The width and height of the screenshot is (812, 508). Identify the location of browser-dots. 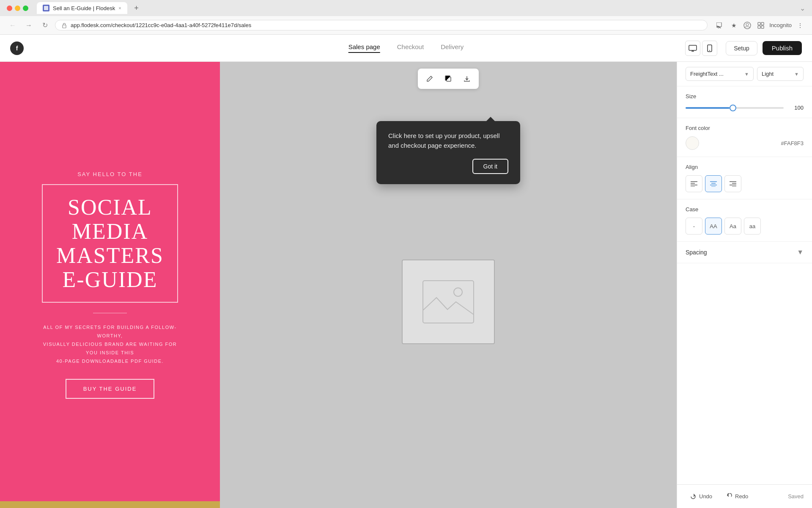
(18, 8).